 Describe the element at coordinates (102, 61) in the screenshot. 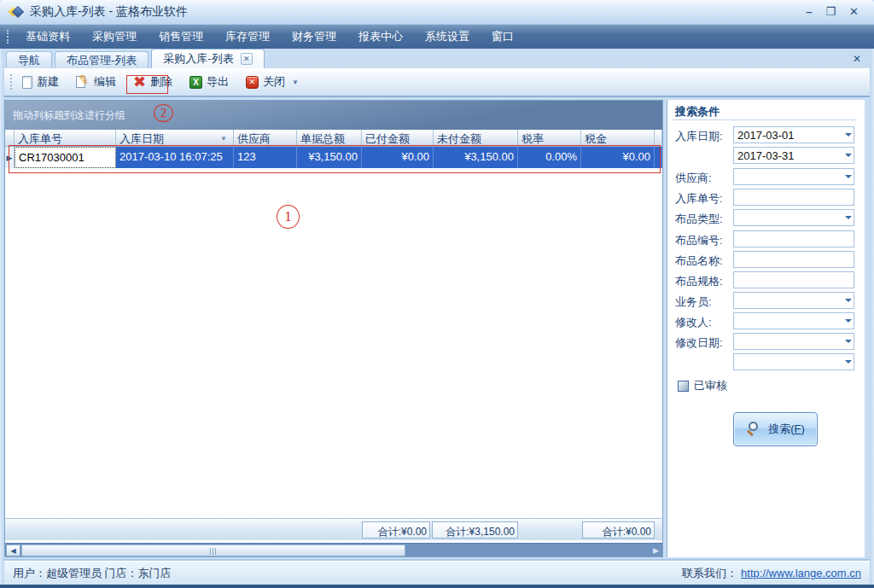

I see `tab-label: 布品管理-列表` at that location.